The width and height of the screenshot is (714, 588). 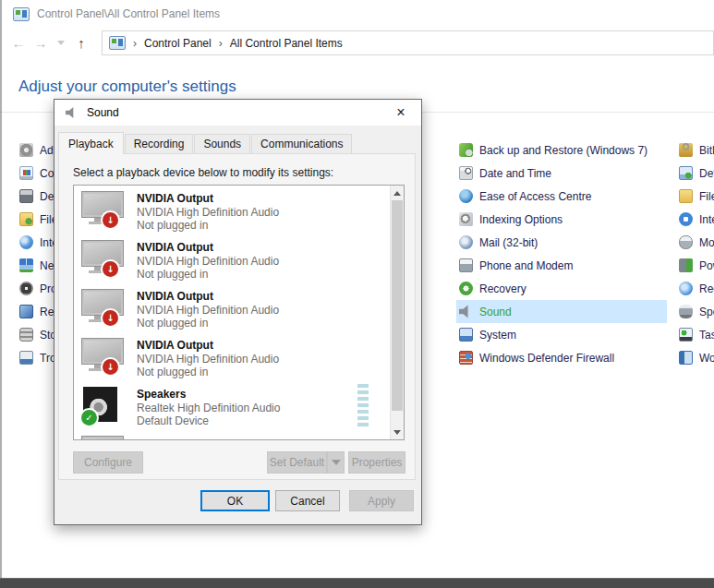 What do you see at coordinates (18, 42) in the screenshot?
I see `back-arrow-icon: ←` at bounding box center [18, 42].